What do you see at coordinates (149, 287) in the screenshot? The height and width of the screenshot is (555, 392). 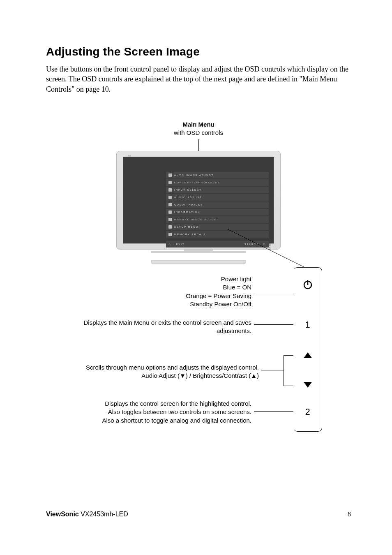 I see `annotation-line: Blue = ON` at bounding box center [149, 287].